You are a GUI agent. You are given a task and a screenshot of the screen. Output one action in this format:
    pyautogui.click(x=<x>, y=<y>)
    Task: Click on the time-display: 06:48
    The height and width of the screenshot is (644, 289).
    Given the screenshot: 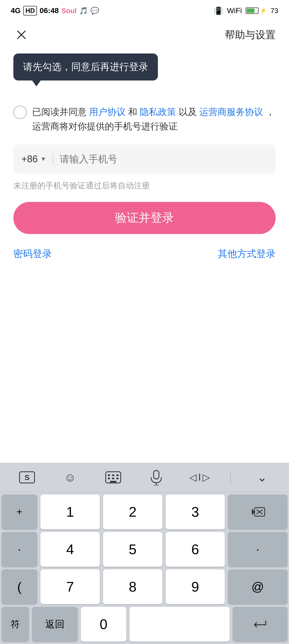 What is the action you would take?
    pyautogui.click(x=49, y=11)
    